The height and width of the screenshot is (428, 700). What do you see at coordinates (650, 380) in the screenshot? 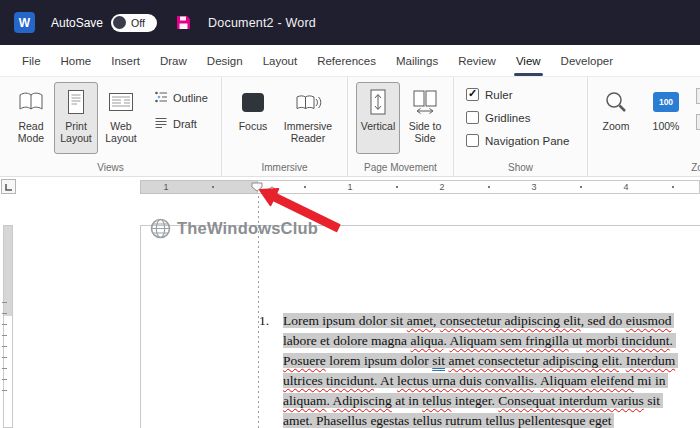
I see `text-run: mi in` at bounding box center [650, 380].